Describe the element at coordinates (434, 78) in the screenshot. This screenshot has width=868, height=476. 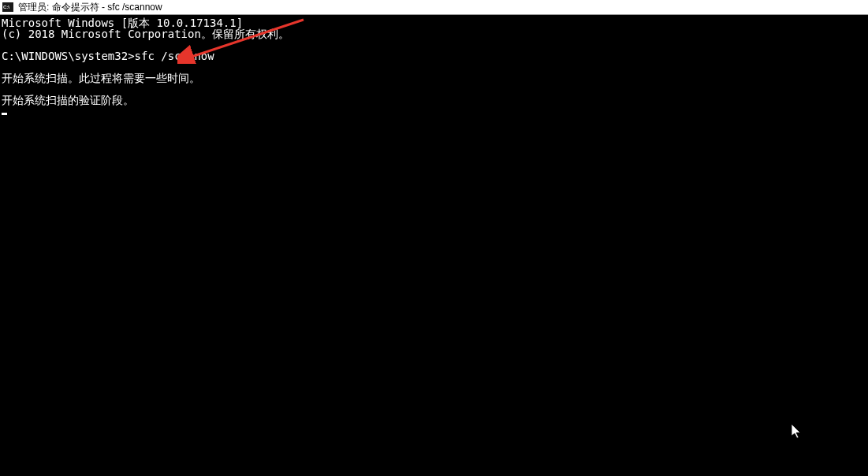
I see `output-text-1: 开始系统扫描。此过程将需要一些时间。` at that location.